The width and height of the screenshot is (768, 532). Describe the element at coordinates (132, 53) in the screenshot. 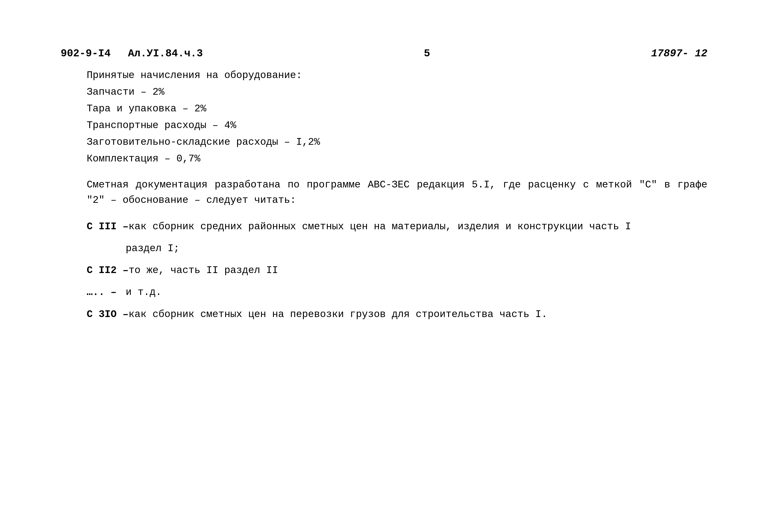

I see `header-left: 902-9-I4 Ал.УI.84.ч.3` at that location.